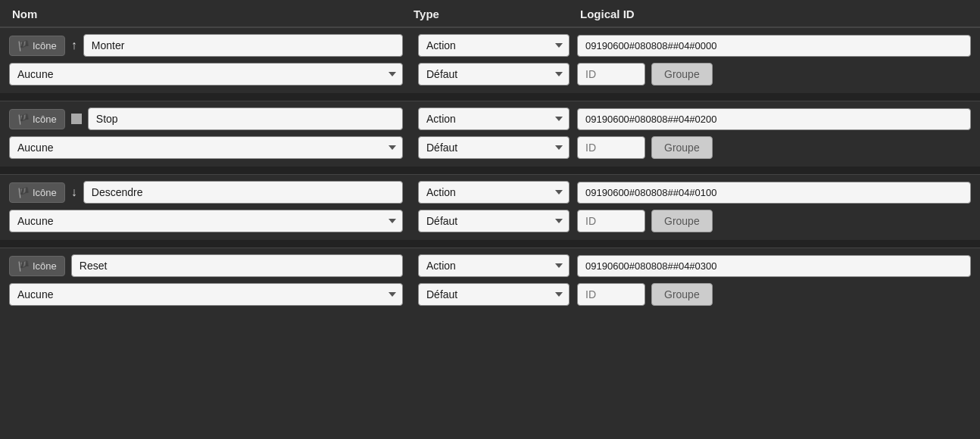 This screenshot has height=439, width=980. What do you see at coordinates (37, 120) in the screenshot?
I see `flag-button-1: 🏴 Icône` at bounding box center [37, 120].